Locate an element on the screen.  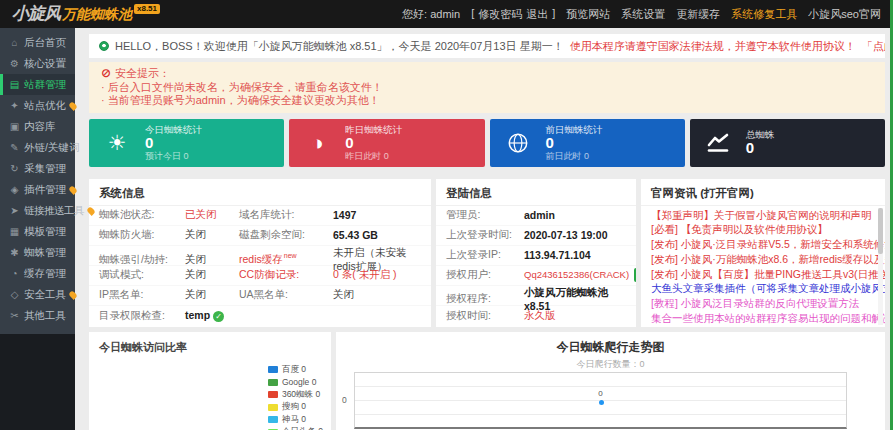
welcome-bar: HELLO，BOSS！欢迎使用「小旋风万能蜘蛛池 x8.51」，今天是 2020… is located at coordinates (487, 46).